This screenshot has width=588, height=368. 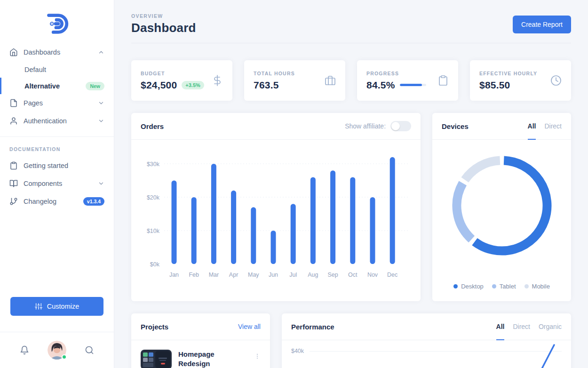 What do you see at coordinates (537, 286) in the screenshot?
I see `legend-item-mobile: Mobile` at bounding box center [537, 286].